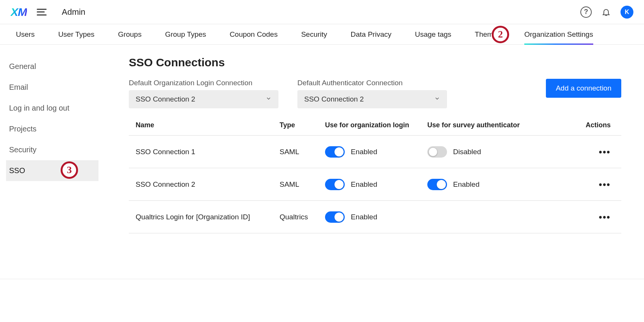 The height and width of the screenshot is (322, 644). What do you see at coordinates (52, 150) in the screenshot?
I see `sidebar-item-security: Security` at bounding box center [52, 150].